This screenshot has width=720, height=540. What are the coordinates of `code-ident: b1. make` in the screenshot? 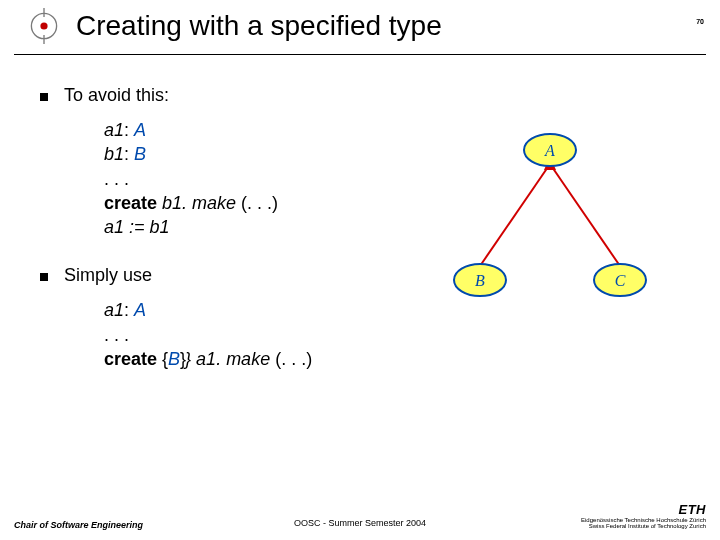 It's located at (199, 203).